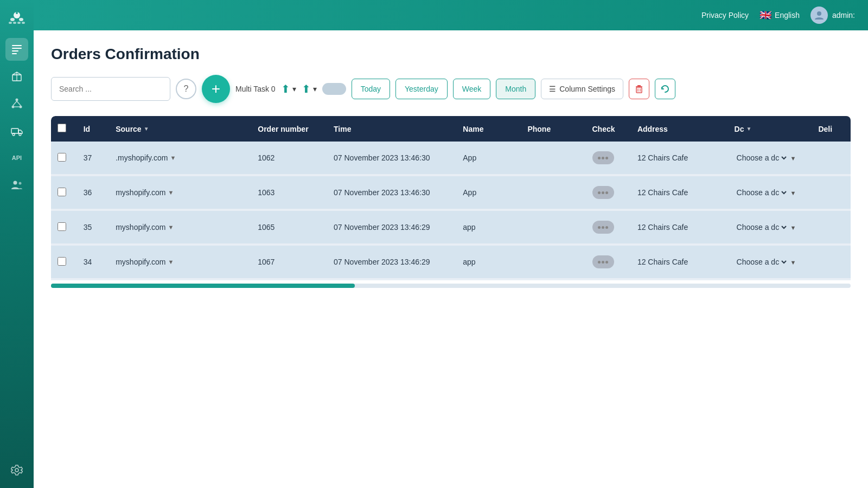 This screenshot has height=488, width=868. What do you see at coordinates (17, 470) in the screenshot?
I see `sidebar-item-settings` at bounding box center [17, 470].